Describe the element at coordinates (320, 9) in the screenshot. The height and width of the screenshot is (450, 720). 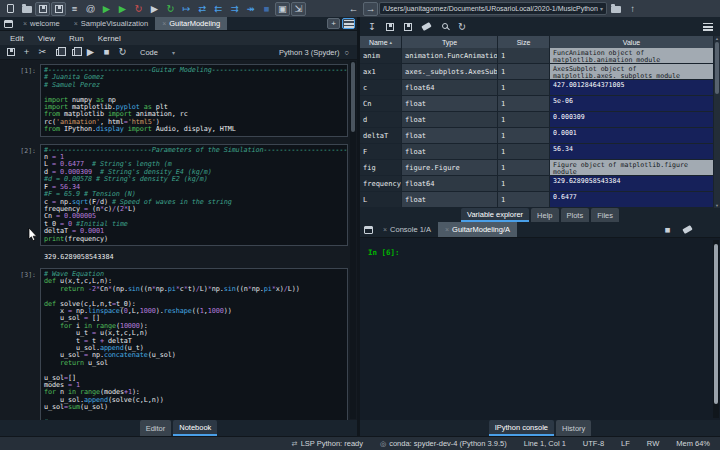
I see `preferences-wrench-icon` at that location.